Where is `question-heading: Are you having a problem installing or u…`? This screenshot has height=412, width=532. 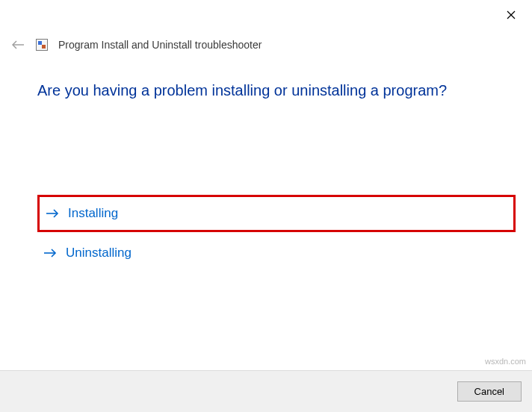 question-heading: Are you having a problem installing or u… is located at coordinates (276, 91).